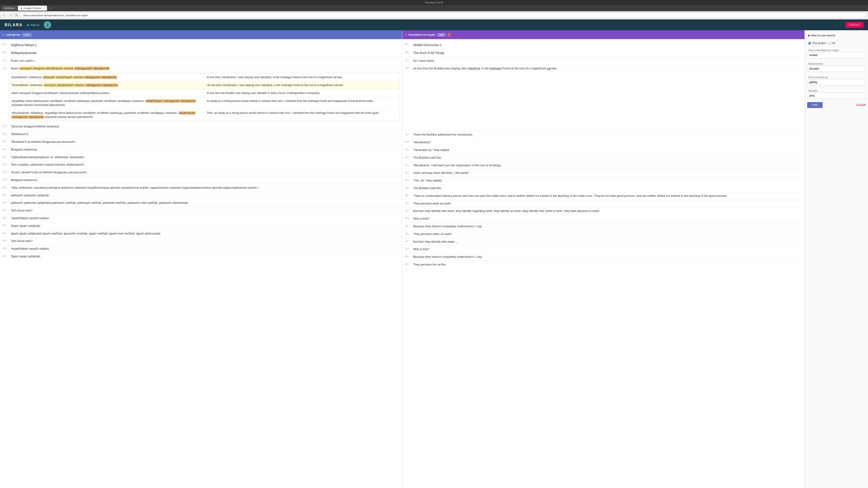 The height and width of the screenshot is (488, 868). I want to click on row-num: 1.2, so click(6, 68).